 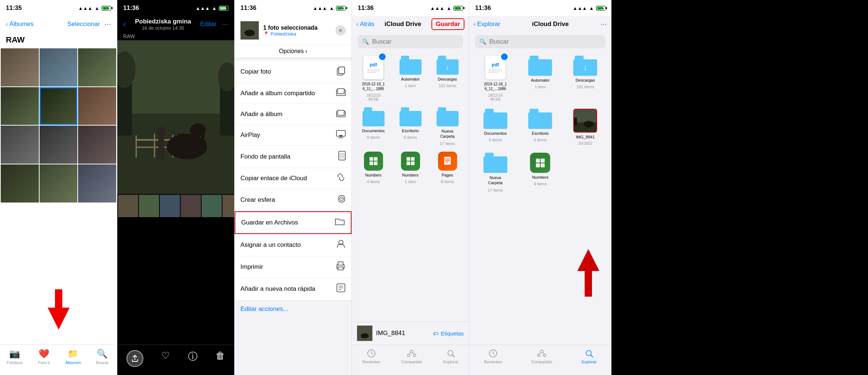 What do you see at coordinates (293, 267) in the screenshot?
I see `menu-item-imprimir: Imprimir` at bounding box center [293, 267].